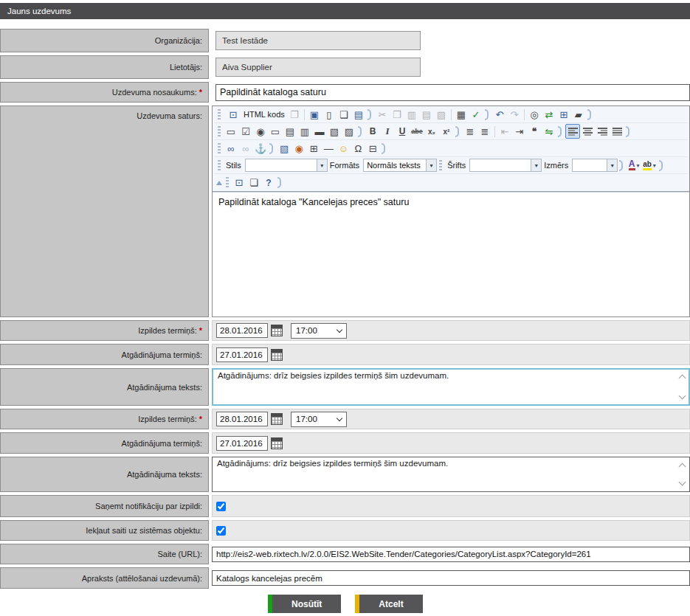 This screenshot has height=616, width=690. Describe the element at coordinates (359, 114) in the screenshot. I see `templates-blue-icon: ▤` at that location.